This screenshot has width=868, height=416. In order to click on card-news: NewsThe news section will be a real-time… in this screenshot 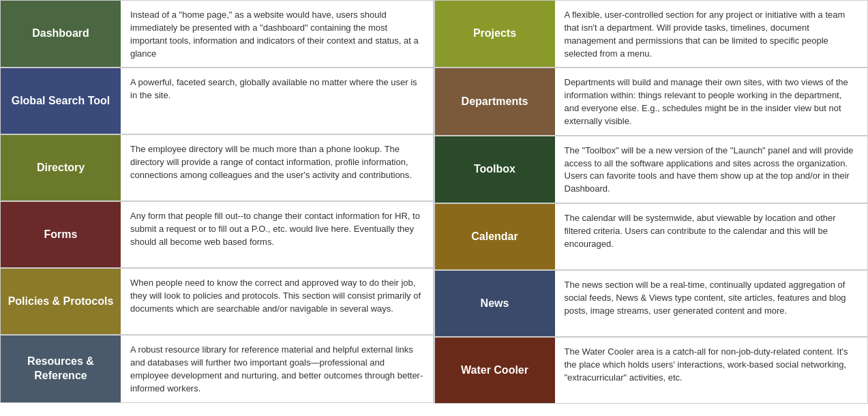, I will do `click(652, 303)`.